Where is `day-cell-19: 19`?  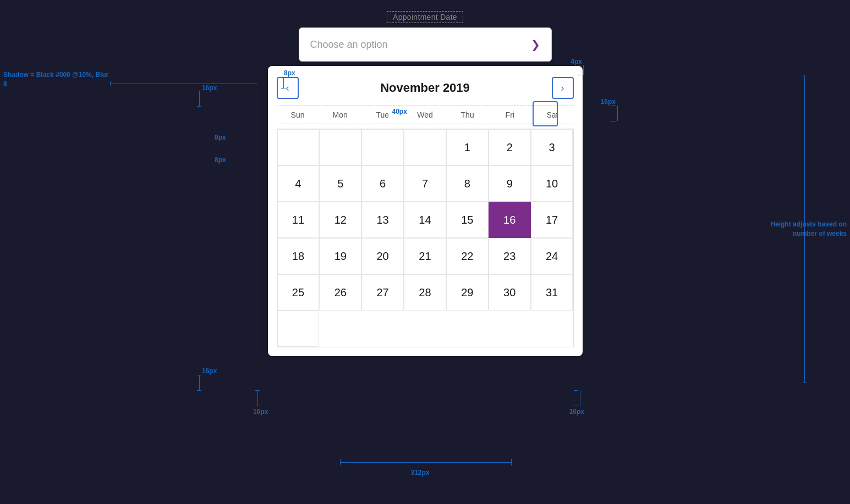
day-cell-19: 19 is located at coordinates (340, 256).